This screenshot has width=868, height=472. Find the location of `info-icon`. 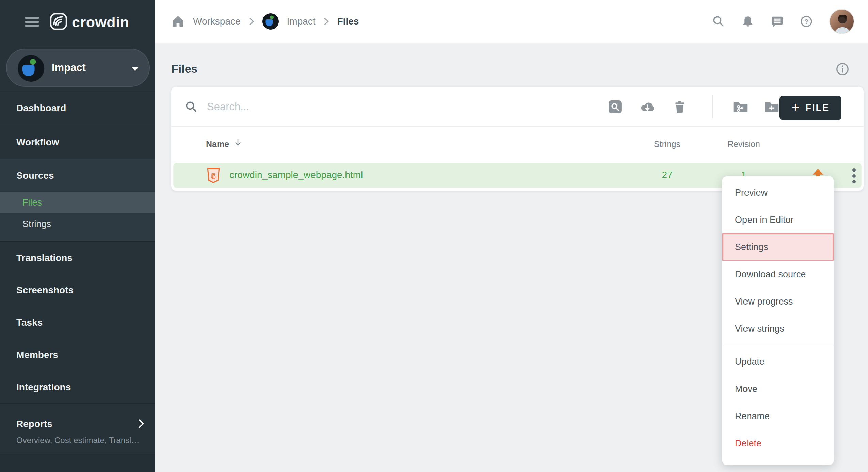

info-icon is located at coordinates (842, 69).